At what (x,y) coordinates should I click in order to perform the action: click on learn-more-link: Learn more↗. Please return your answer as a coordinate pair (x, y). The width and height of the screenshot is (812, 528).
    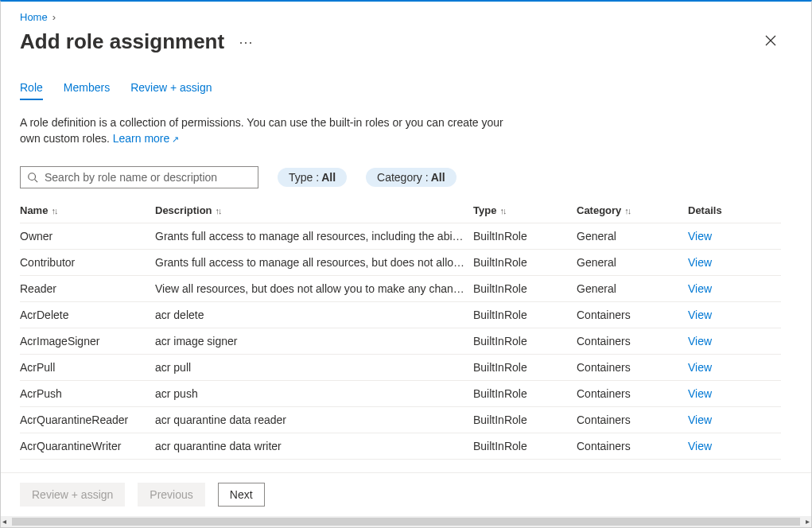
    Looking at the image, I should click on (146, 138).